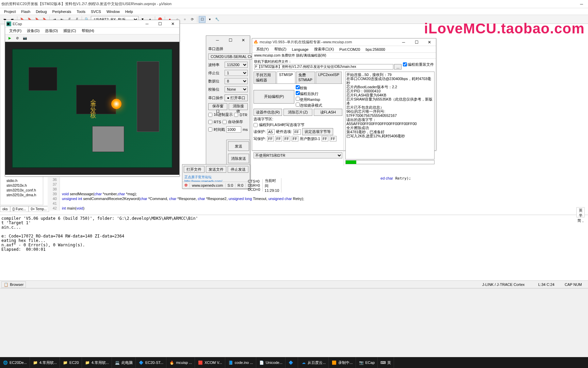  Describe the element at coordinates (271, 139) in the screenshot. I see `wp0` at that location.